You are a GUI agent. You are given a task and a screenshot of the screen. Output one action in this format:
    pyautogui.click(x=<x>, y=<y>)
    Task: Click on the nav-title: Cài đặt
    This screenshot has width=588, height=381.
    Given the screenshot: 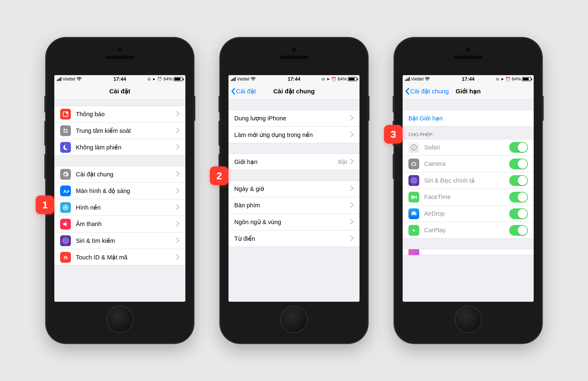 What is the action you would take?
    pyautogui.click(x=120, y=91)
    